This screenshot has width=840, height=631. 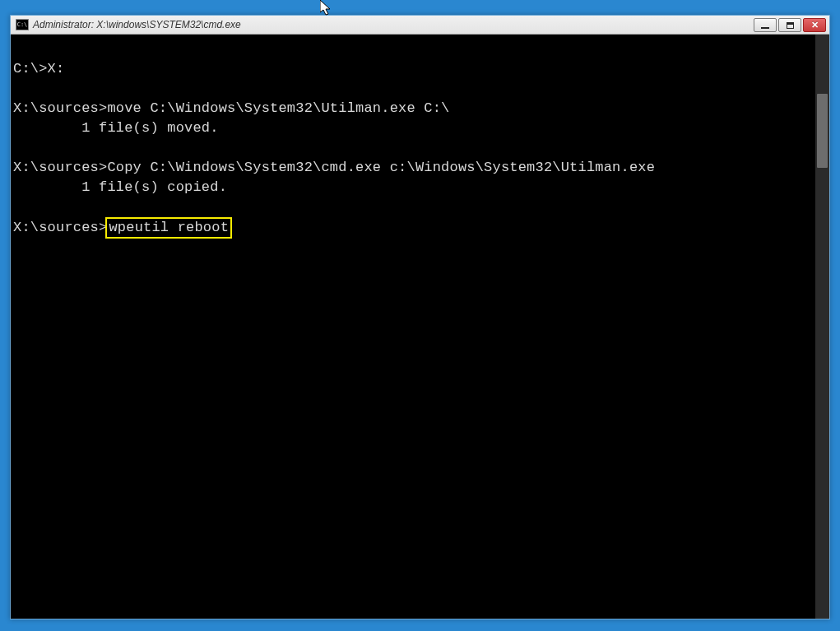 What do you see at coordinates (116, 128) in the screenshot?
I see `terminal-line: 1 file(s) moved.` at bounding box center [116, 128].